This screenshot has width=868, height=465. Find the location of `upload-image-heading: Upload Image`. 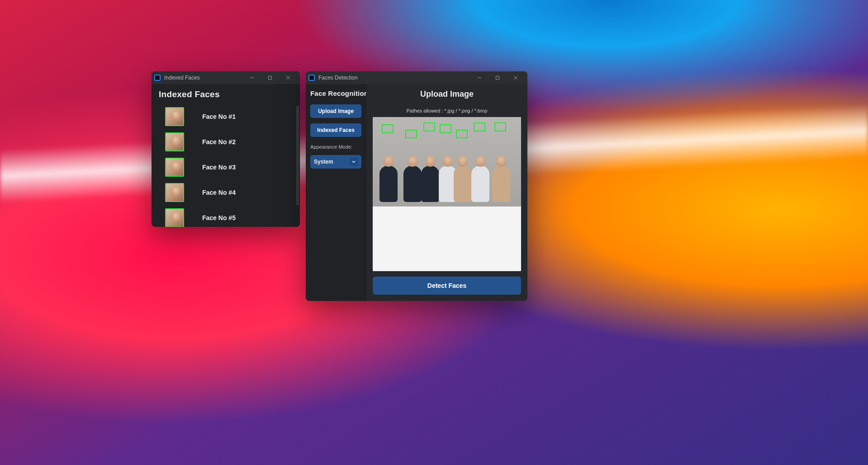

upload-image-heading: Upload Image is located at coordinates (447, 94).